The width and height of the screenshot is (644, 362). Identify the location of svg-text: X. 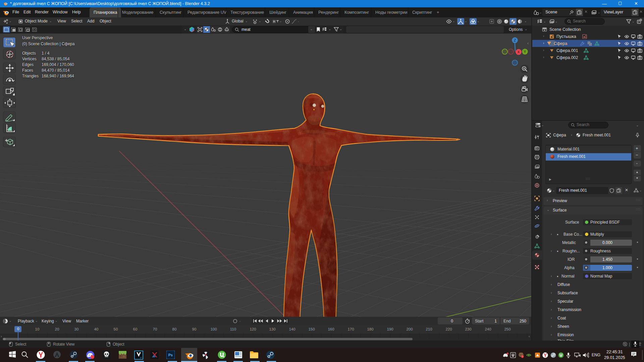
(519, 52).